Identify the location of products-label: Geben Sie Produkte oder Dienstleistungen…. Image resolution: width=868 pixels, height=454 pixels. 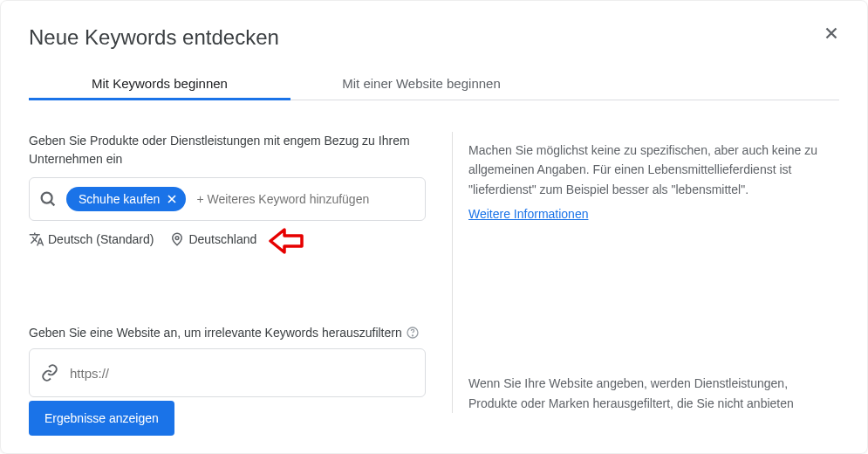
(227, 150).